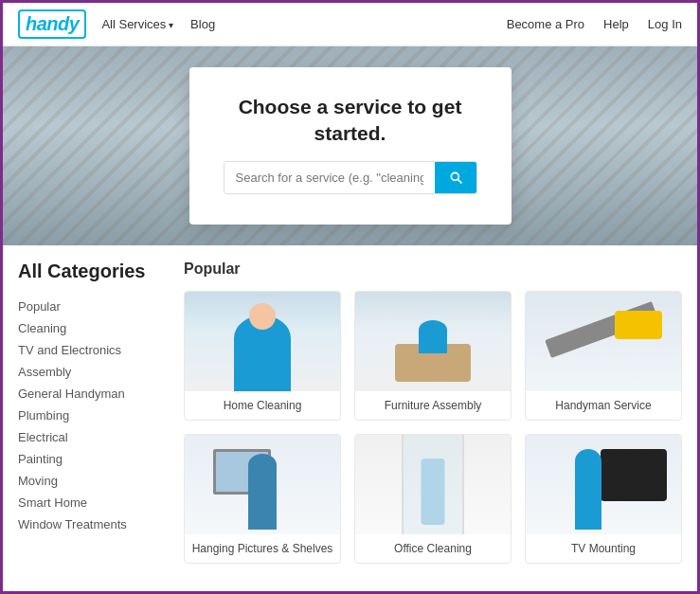  Describe the element at coordinates (433, 498) in the screenshot. I see `service-card-office: Office Cleaning` at that location.